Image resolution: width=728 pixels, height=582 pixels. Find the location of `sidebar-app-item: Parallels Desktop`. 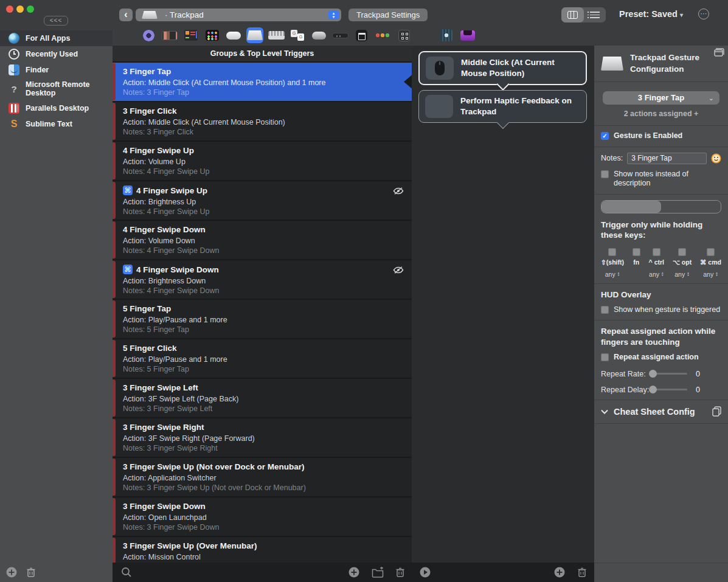

sidebar-app-item: Parallels Desktop is located at coordinates (56, 108).